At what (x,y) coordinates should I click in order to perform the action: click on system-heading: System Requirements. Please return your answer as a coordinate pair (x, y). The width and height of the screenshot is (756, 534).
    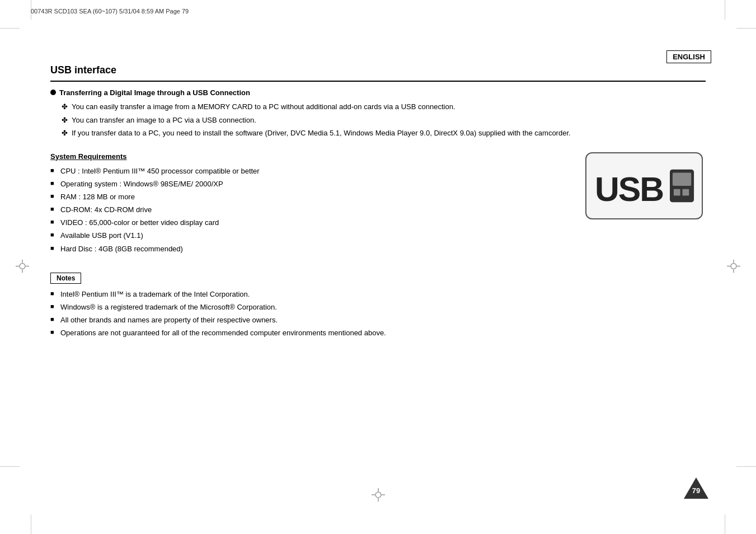
    Looking at the image, I should click on (311, 157).